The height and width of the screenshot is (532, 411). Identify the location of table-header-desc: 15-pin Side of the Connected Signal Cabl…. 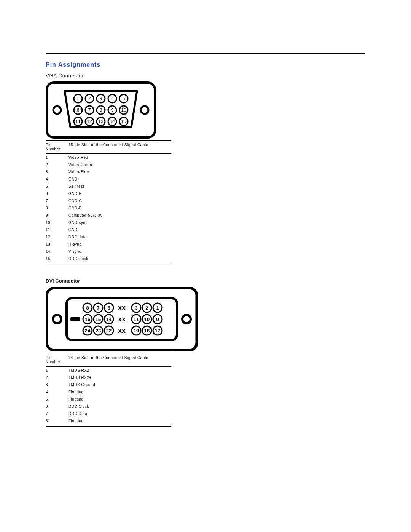
(120, 147).